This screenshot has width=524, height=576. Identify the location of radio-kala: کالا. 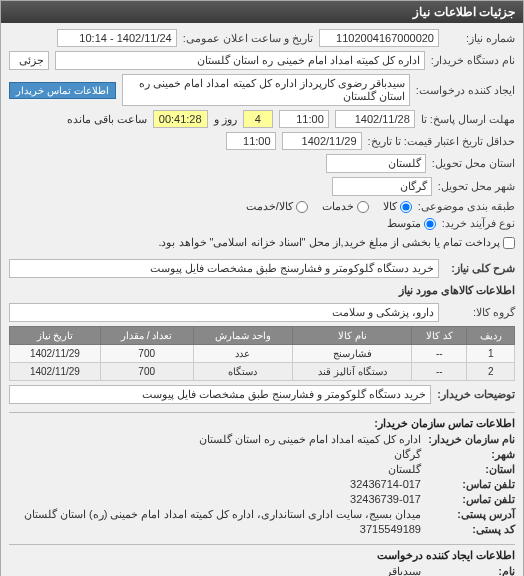
(398, 206).